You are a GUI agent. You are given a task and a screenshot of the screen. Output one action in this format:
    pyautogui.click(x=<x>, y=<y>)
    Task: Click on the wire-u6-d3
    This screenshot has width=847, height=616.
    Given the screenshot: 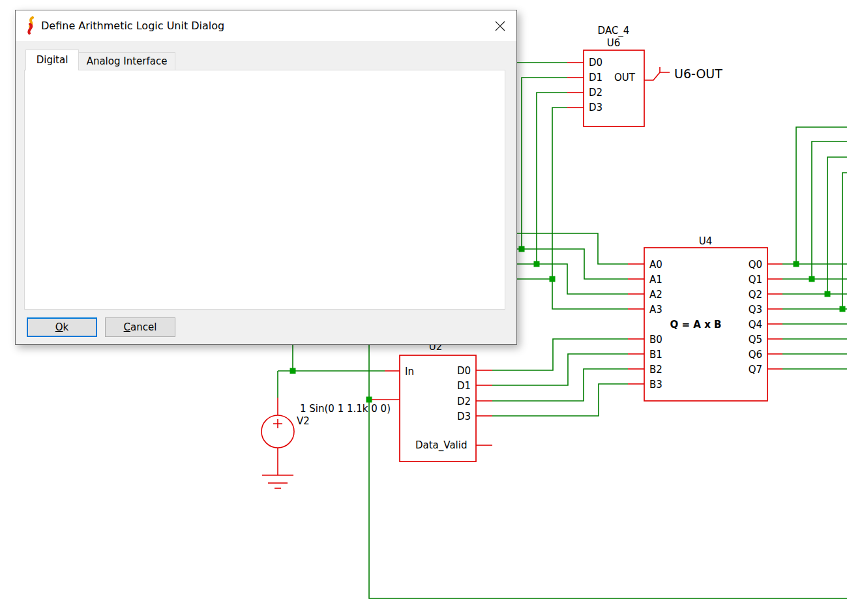 What is the action you would take?
    pyautogui.click(x=559, y=193)
    